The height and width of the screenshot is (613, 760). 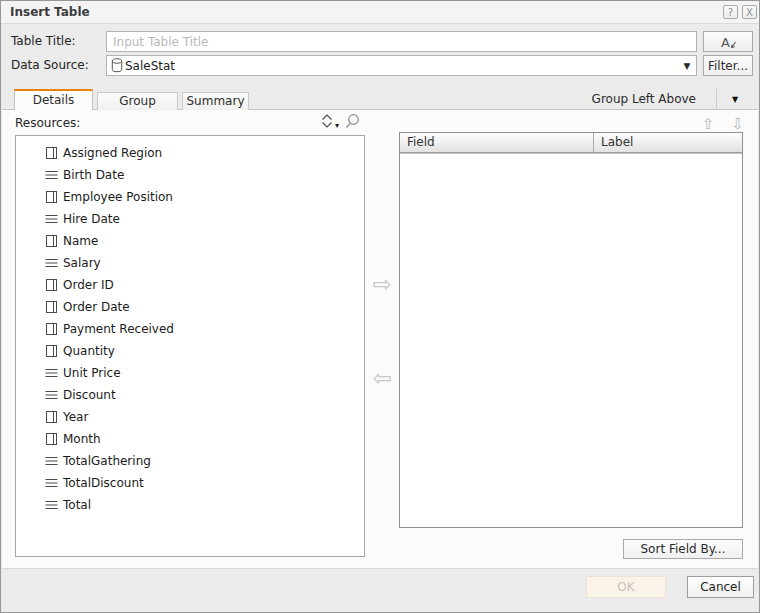 What do you see at coordinates (497, 143) in the screenshot?
I see `column-header-field: Field` at bounding box center [497, 143].